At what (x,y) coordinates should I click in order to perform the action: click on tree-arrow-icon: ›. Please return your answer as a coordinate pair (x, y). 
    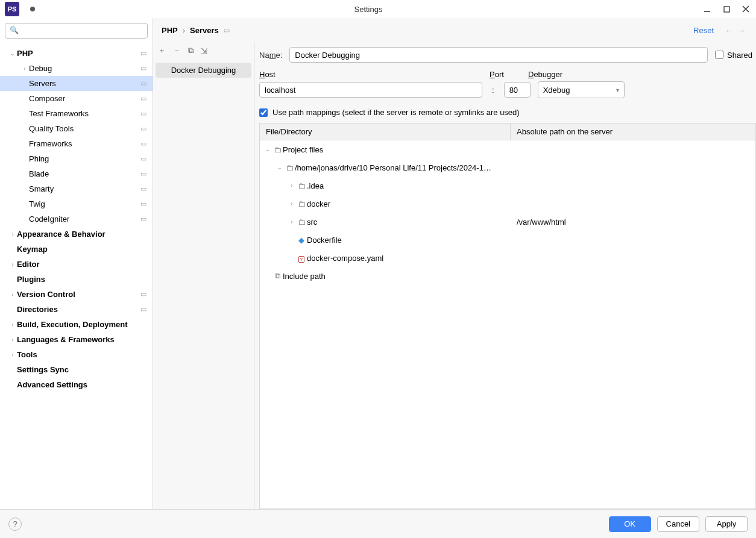
    Looking at the image, I should click on (13, 295).